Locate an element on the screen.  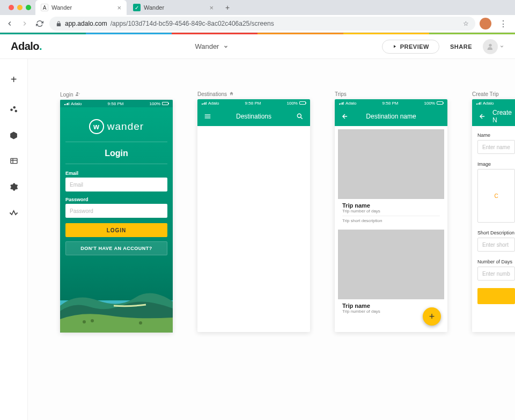
adalo-logo: Adalo. is located at coordinates (26, 46).